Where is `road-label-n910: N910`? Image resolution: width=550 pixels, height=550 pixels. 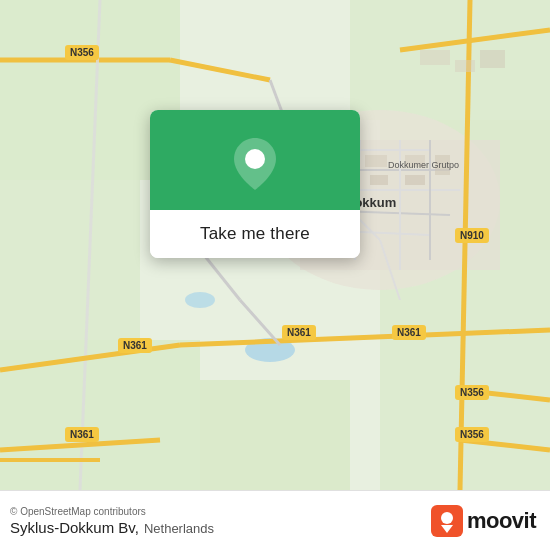
road-label-n910: N910 is located at coordinates (472, 236).